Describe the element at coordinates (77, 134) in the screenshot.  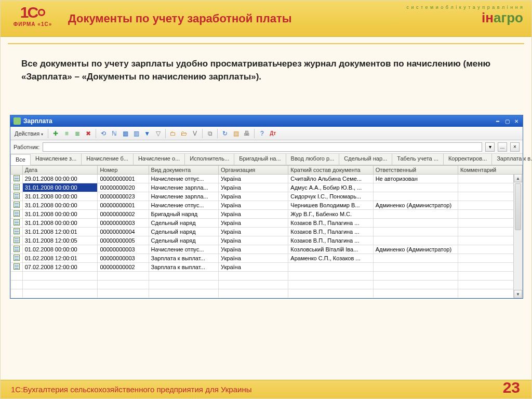
I see `edit-line-icon: ≣` at that location.